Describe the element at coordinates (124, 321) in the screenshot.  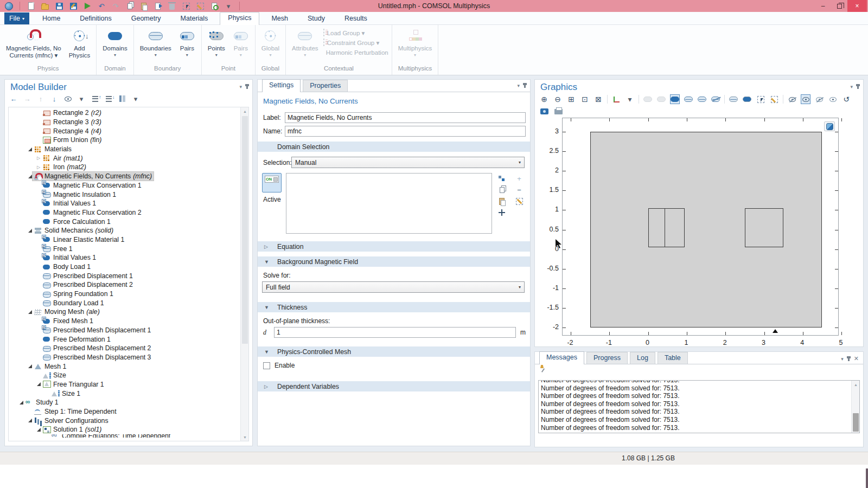
I see `tree-item: DFixed Mesh 1` at that location.